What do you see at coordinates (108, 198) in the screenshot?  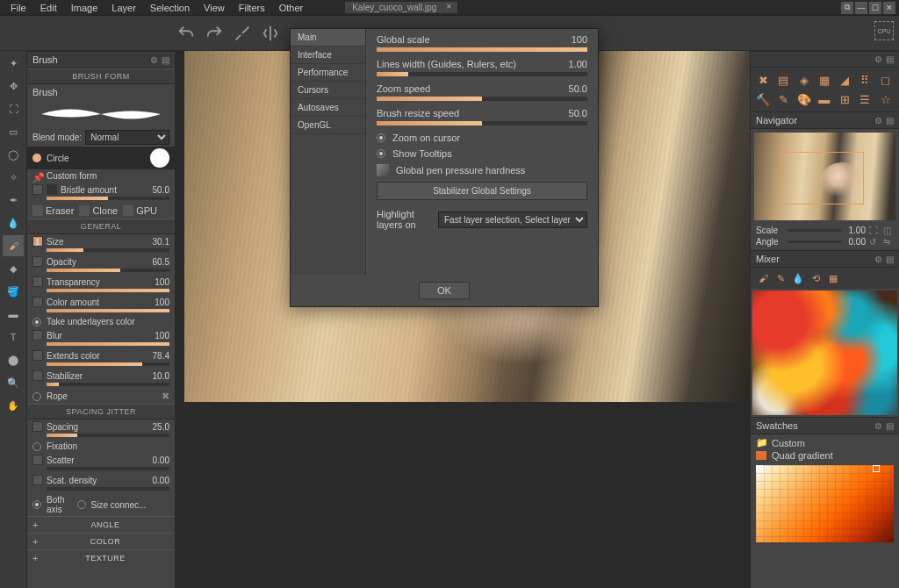 I see `bristle-slider` at bounding box center [108, 198].